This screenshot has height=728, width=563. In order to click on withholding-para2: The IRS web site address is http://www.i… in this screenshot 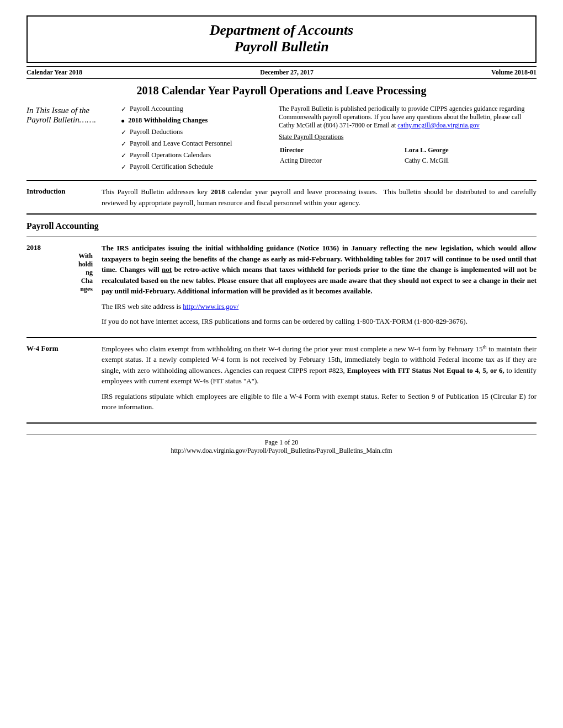, I will do `click(319, 307)`.